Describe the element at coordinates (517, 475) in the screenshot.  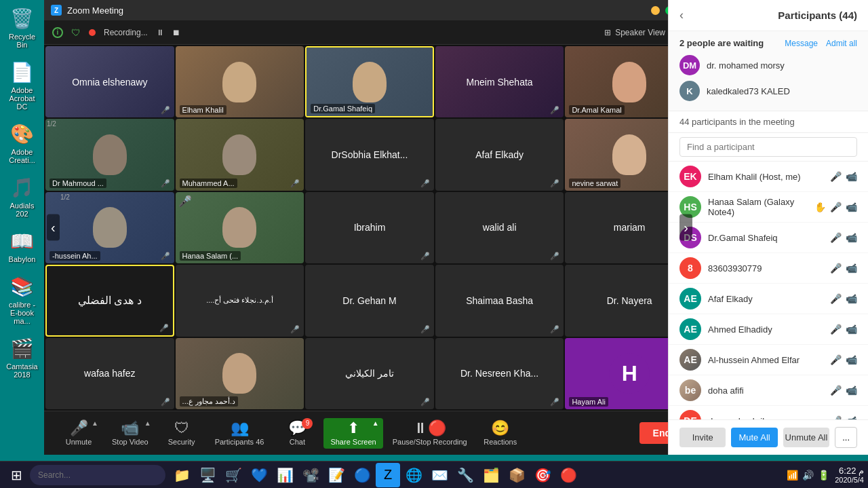
I see `taskbar-app-misc3: 📦` at that location.